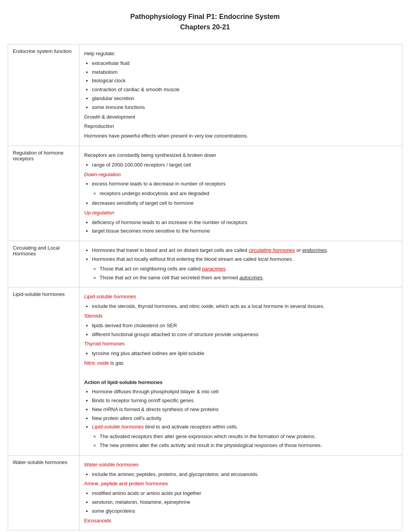 The width and height of the screenshot is (410, 532). Describe the element at coordinates (44, 193) in the screenshot. I see `row-label-regulation: Regulation of hormone receptors` at that location.